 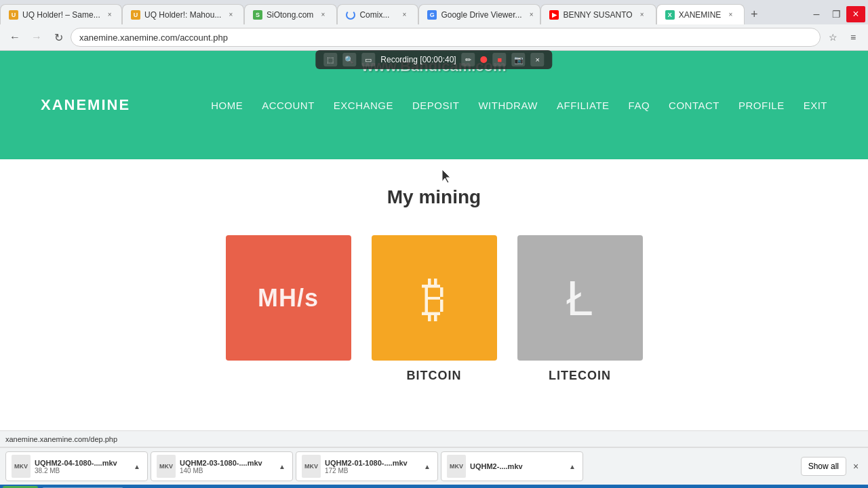 What do you see at coordinates (349, 60) in the screenshot?
I see `recording-zoom-btn: 🔍` at bounding box center [349, 60].